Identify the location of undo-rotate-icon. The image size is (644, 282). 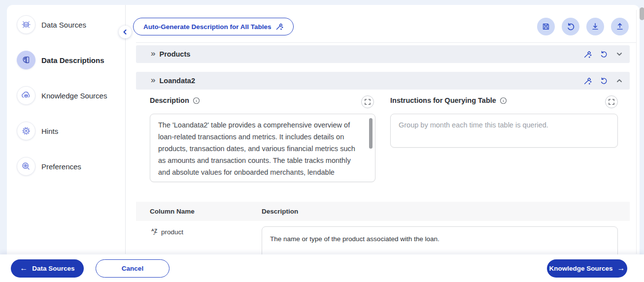
(571, 27).